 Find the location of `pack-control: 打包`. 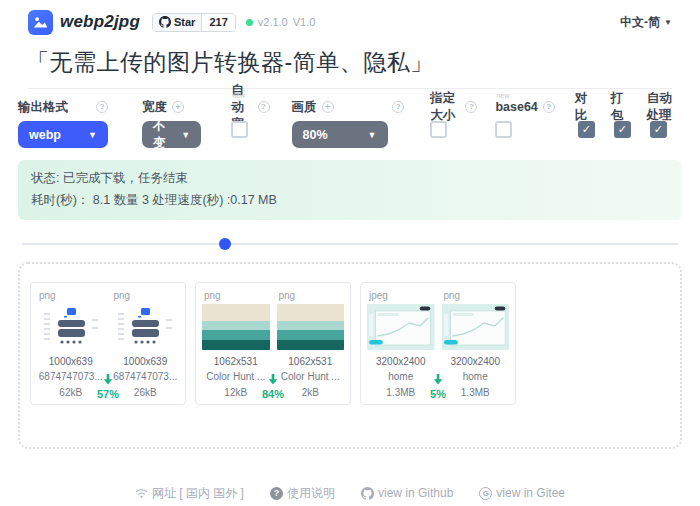

pack-control: 打包 is located at coordinates (621, 118).